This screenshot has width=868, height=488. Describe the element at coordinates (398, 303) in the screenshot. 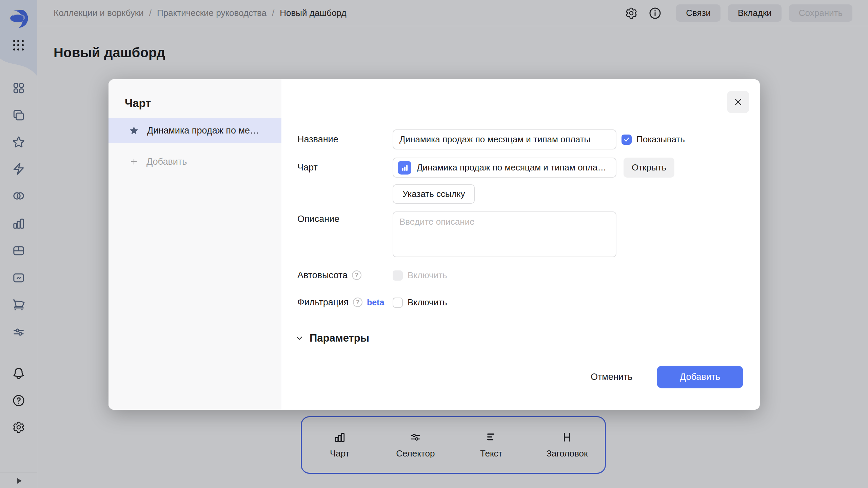

I see `filtering-checkbox` at that location.